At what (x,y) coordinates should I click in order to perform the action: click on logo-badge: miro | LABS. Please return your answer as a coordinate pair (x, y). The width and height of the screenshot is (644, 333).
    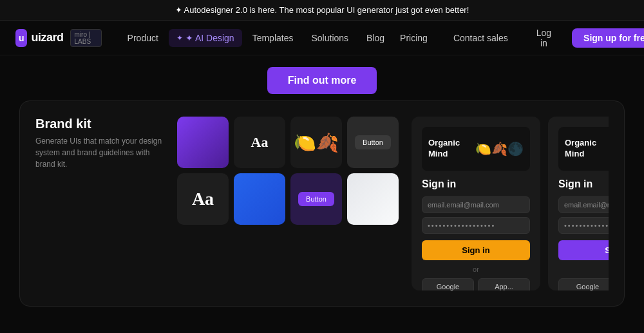
    Looking at the image, I should click on (86, 38).